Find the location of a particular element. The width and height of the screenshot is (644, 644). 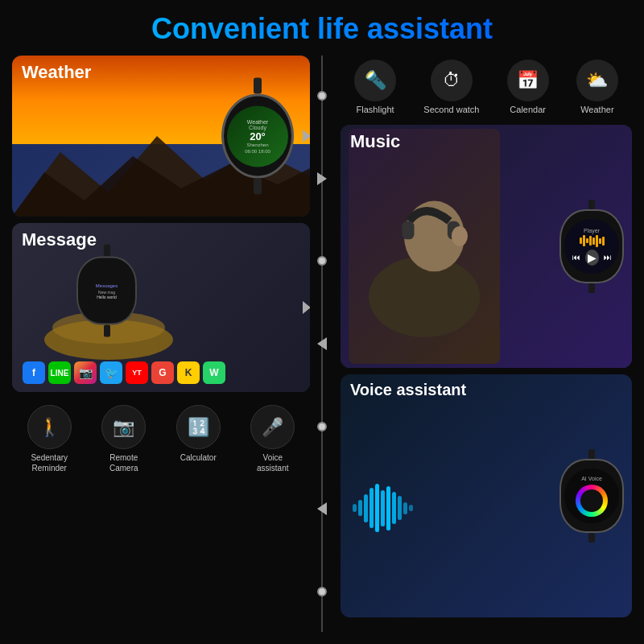

instagram-icon: 📷 is located at coordinates (85, 373).